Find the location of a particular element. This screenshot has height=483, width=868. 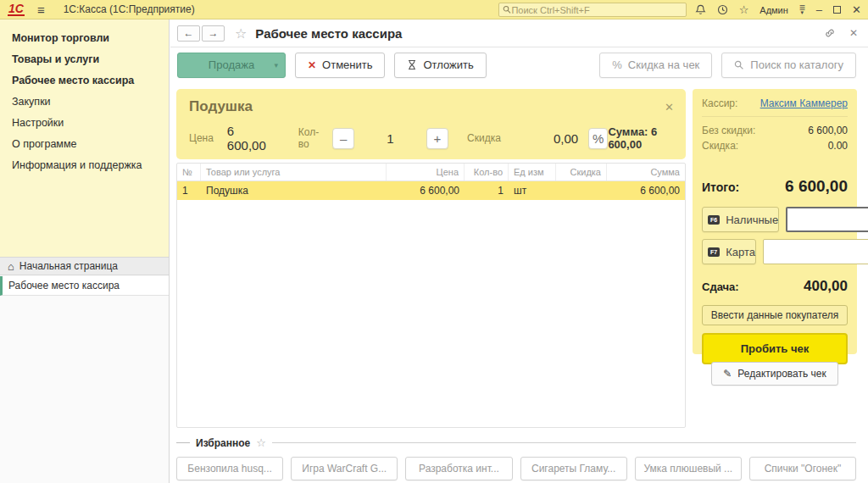

cash-payment-button: F6 Наличные is located at coordinates (741, 219).